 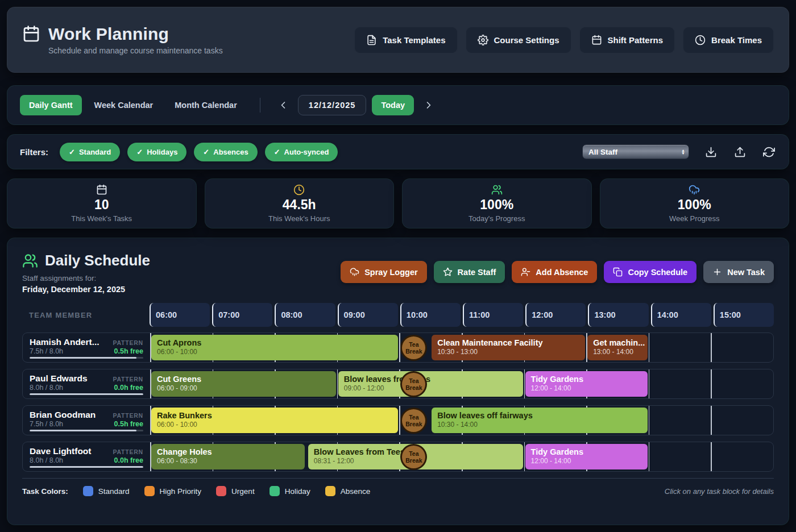 What do you see at coordinates (86, 348) in the screenshot?
I see `member-panel: Hamish Andert...PATTERN7.5h / 8.0h0.5h f…` at bounding box center [86, 348].